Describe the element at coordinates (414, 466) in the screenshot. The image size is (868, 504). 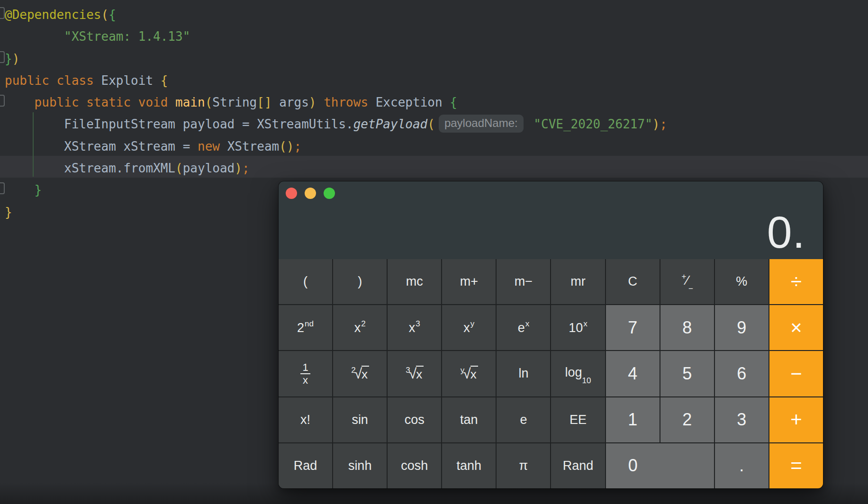
I see `calc-key-hyperbolic-cosine: cosh` at that location.